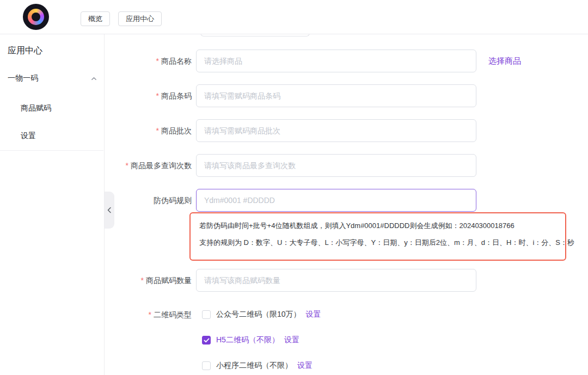 This screenshot has height=375, width=588. What do you see at coordinates (173, 315) in the screenshot?
I see `field-label-text: 二维码类型` at bounding box center [173, 315].